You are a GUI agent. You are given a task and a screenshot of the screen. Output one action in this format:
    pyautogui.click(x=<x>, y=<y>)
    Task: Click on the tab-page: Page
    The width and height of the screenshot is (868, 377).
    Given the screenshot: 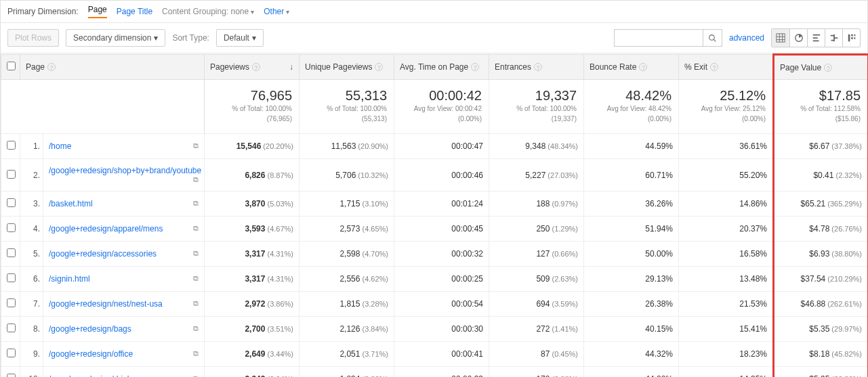 What is the action you would take?
    pyautogui.click(x=98, y=12)
    